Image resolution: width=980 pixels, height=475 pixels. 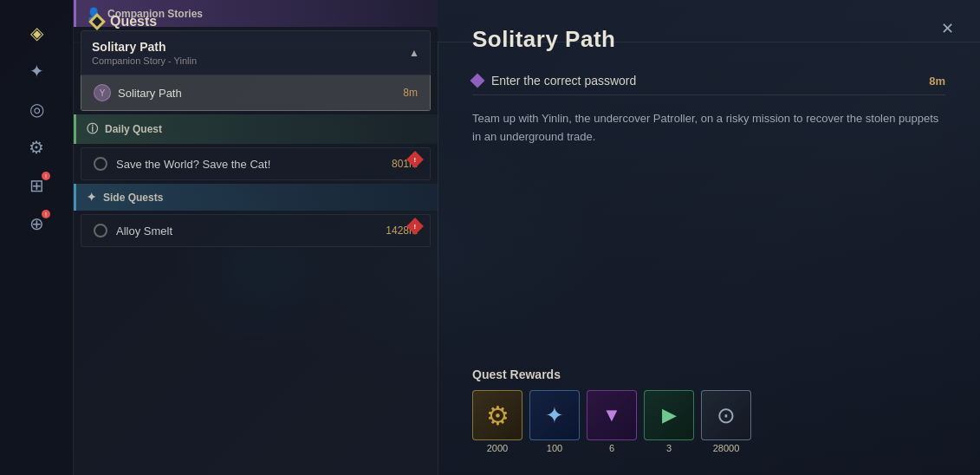 What do you see at coordinates (256, 129) in the screenshot?
I see `section-header-daily: ⓘ Daily Quest` at bounding box center [256, 129].